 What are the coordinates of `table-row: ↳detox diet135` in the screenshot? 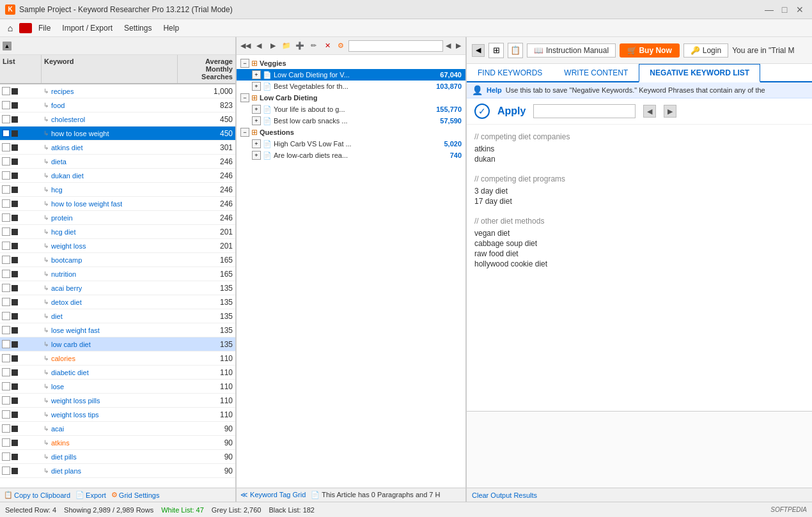 It's located at (118, 302).